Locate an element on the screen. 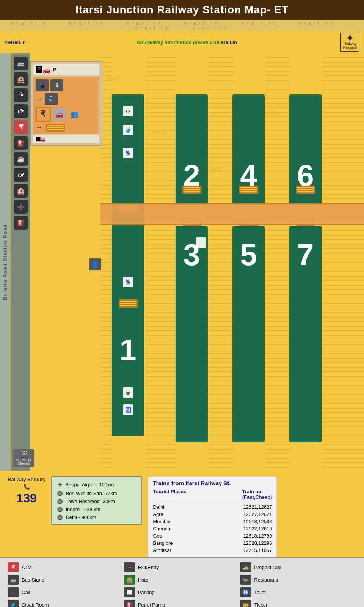 The width and height of the screenshot is (364, 607). legend-taxi-label: Prepaid Taxi is located at coordinates (268, 568).